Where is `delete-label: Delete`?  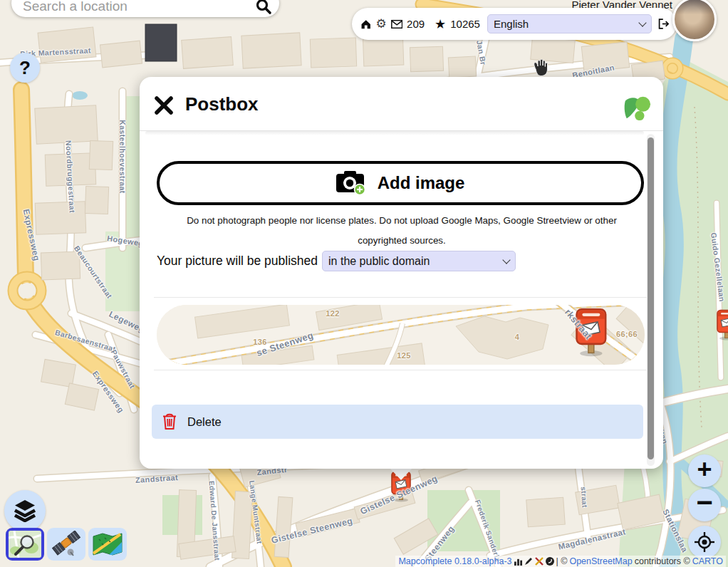 delete-label: Delete is located at coordinates (204, 422).